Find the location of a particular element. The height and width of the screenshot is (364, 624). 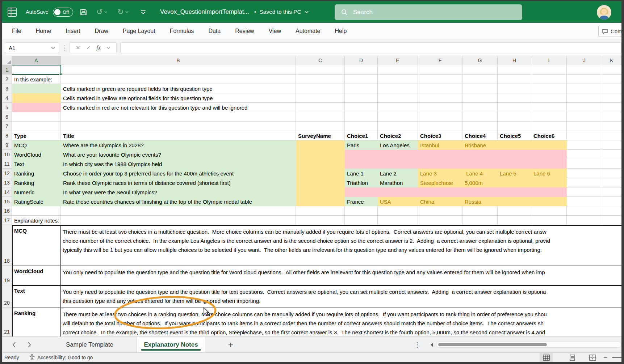

cell-D8: Choice1 is located at coordinates (361, 136).